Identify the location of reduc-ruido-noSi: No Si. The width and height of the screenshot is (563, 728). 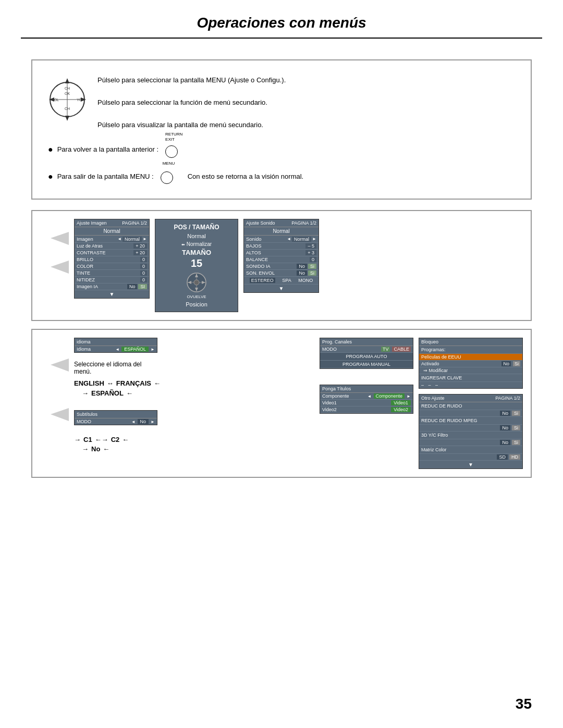
(471, 414).